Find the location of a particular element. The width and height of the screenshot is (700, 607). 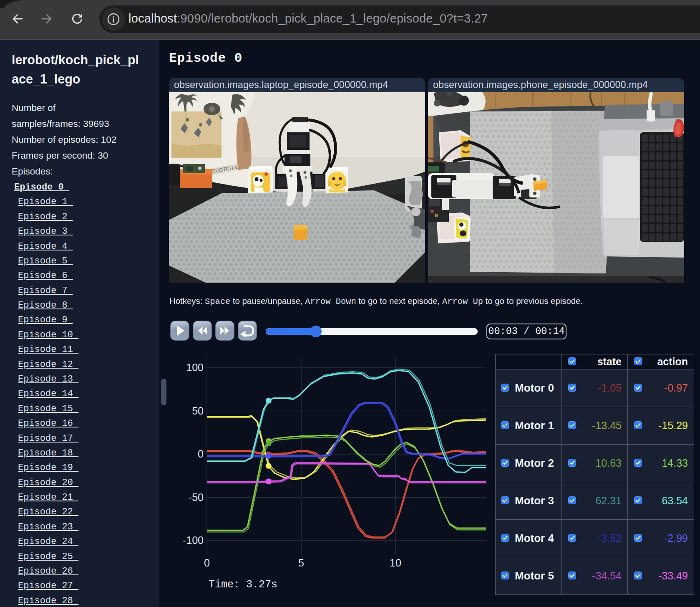

svg-text: Time: 3.27s is located at coordinates (243, 584).